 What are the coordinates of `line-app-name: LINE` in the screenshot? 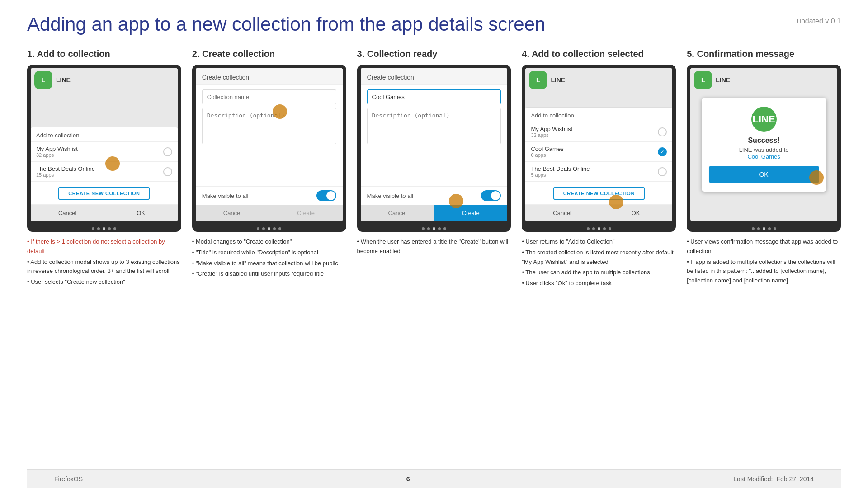 It's located at (63, 80).